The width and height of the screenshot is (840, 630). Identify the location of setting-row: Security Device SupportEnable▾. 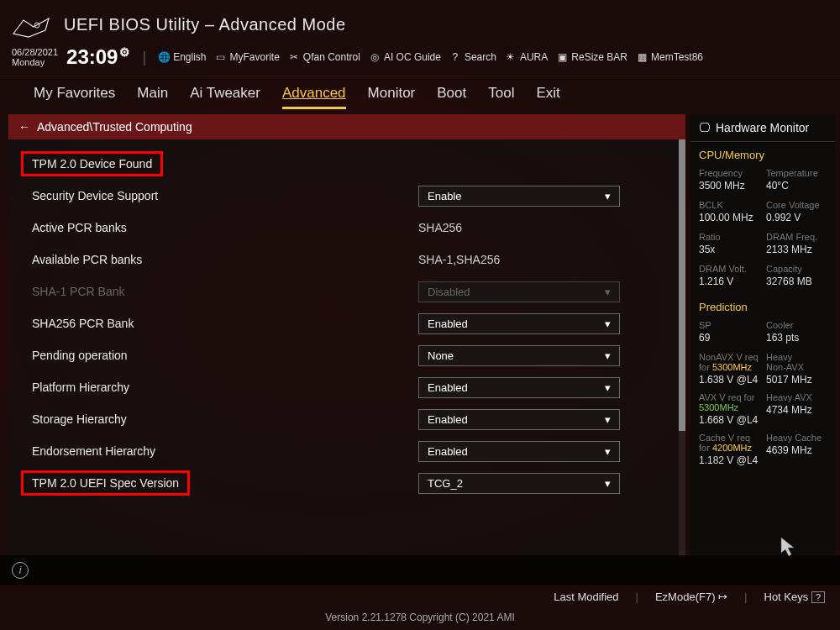
(352, 196).